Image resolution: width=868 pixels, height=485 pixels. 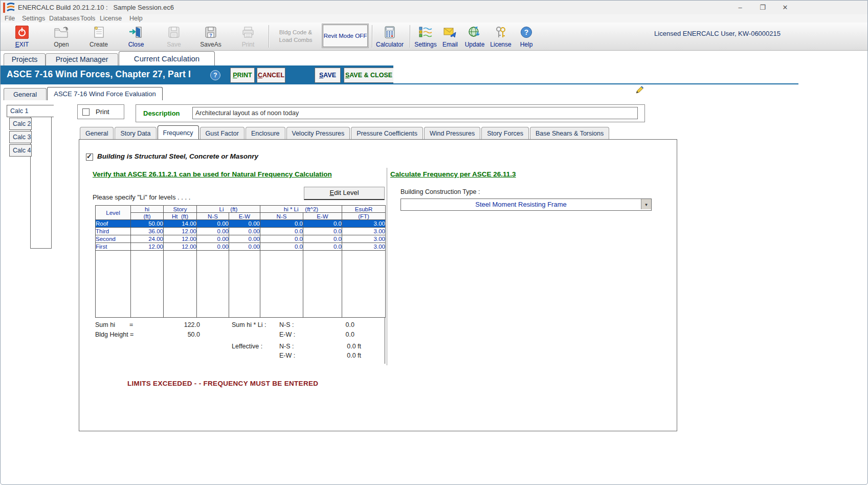 What do you see at coordinates (22, 37) in the screenshot?
I see `exit-button: EXIT` at bounding box center [22, 37].